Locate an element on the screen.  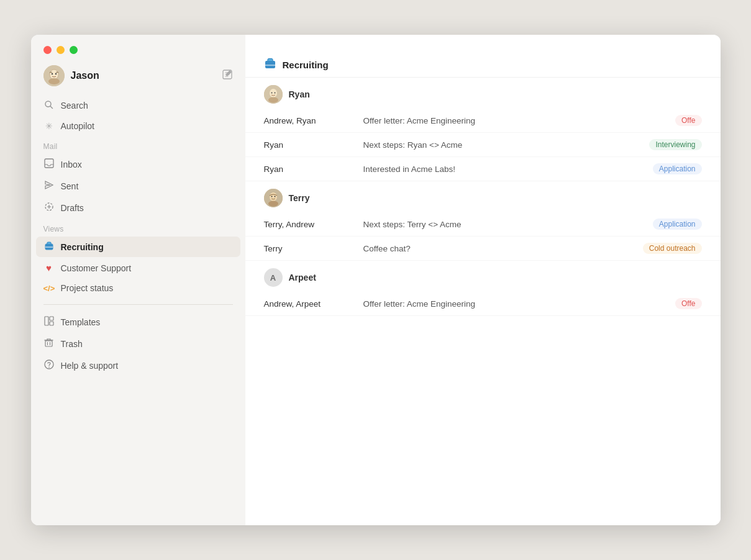
email-subject: Interested in Acme Labs! is located at coordinates (508, 169).